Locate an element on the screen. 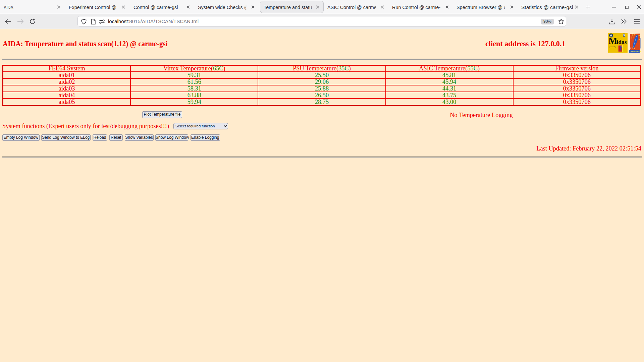  svg-text: POWERED is located at coordinates (635, 52).